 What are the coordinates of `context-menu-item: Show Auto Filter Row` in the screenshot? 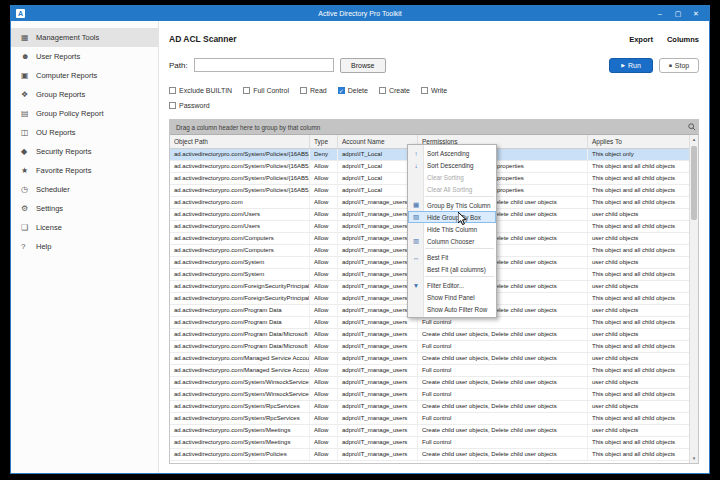 It's located at (452, 309).